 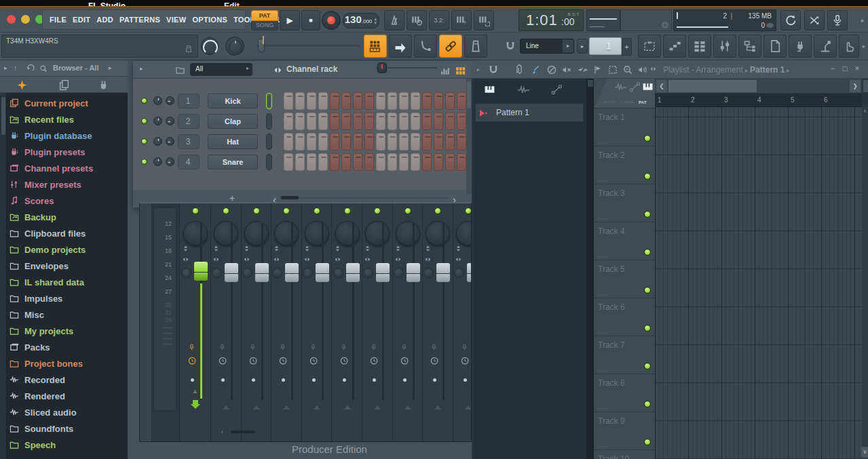 What do you see at coordinates (800, 46) in the screenshot?
I see `plugin-picker-button` at bounding box center [800, 46].